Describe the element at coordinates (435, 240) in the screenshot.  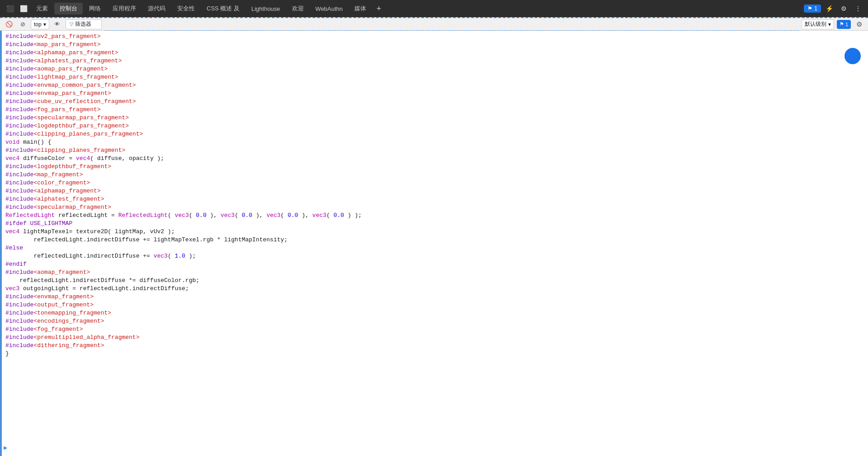
I see `code-line: reflectedLight.indirectDiffuse += lightM…` at that location.